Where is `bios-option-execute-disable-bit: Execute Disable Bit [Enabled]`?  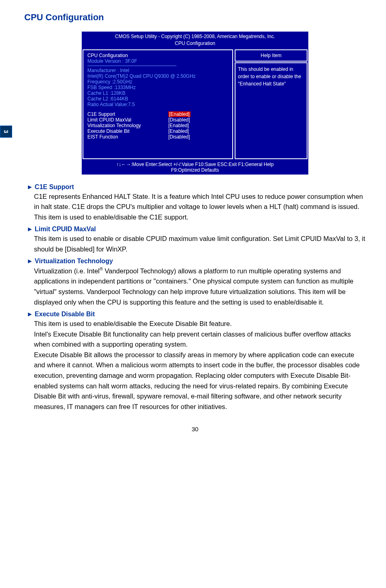
bios-option-execute-disable-bit: Execute Disable Bit [Enabled] is located at coordinates (158, 131).